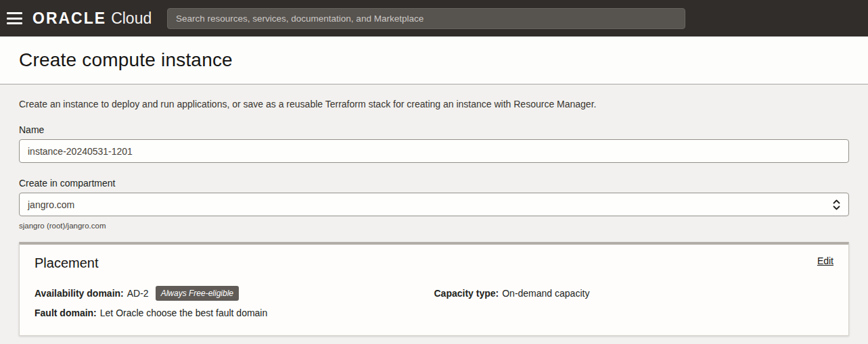 The image size is (868, 344). What do you see at coordinates (434, 18) in the screenshot?
I see `topbar: ORACLE Cloud` at bounding box center [434, 18].